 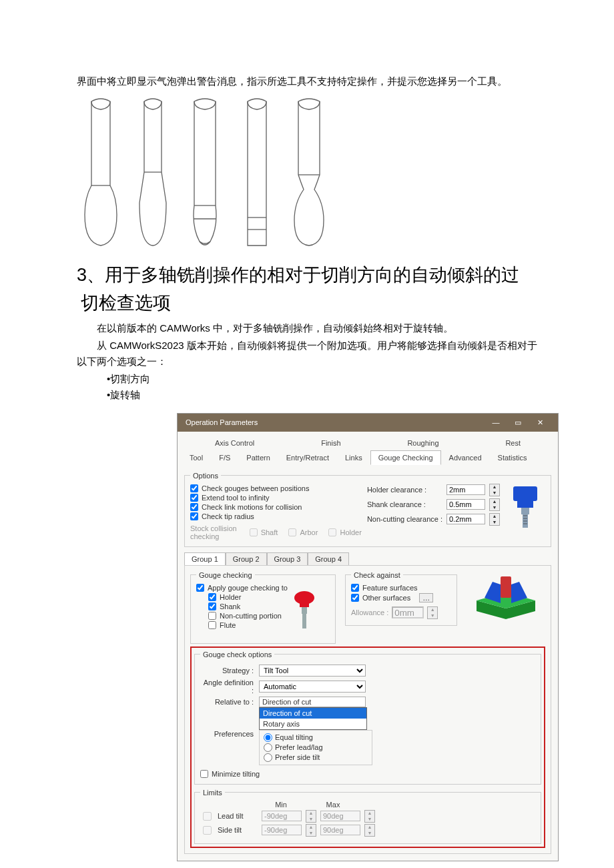 I want to click on tab-tool: Tool, so click(x=196, y=458).